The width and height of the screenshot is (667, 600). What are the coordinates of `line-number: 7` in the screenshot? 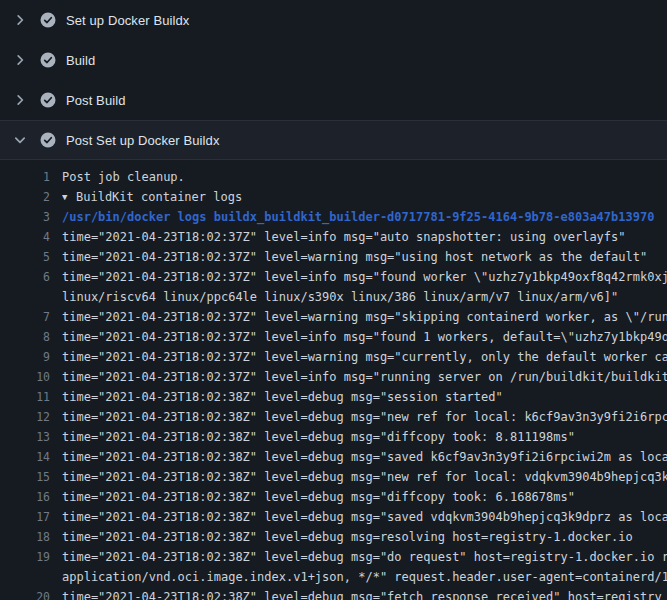 It's located at (25, 317).